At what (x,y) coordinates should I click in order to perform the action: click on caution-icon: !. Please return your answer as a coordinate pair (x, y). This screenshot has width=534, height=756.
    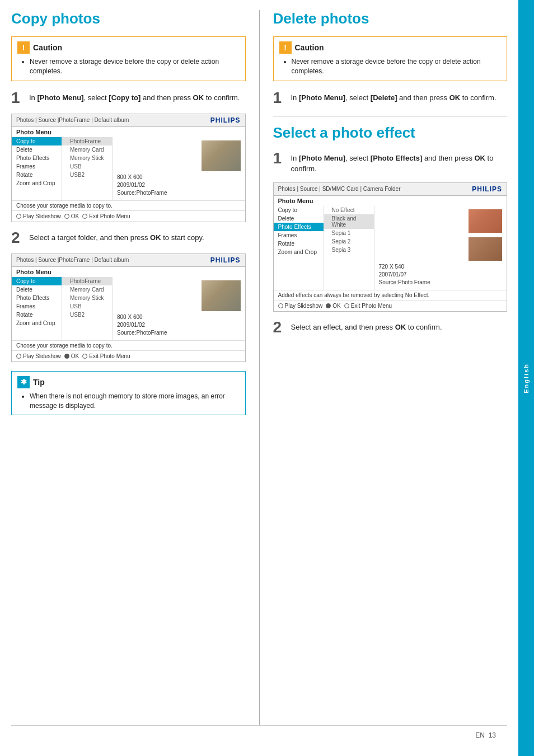
    Looking at the image, I should click on (24, 48).